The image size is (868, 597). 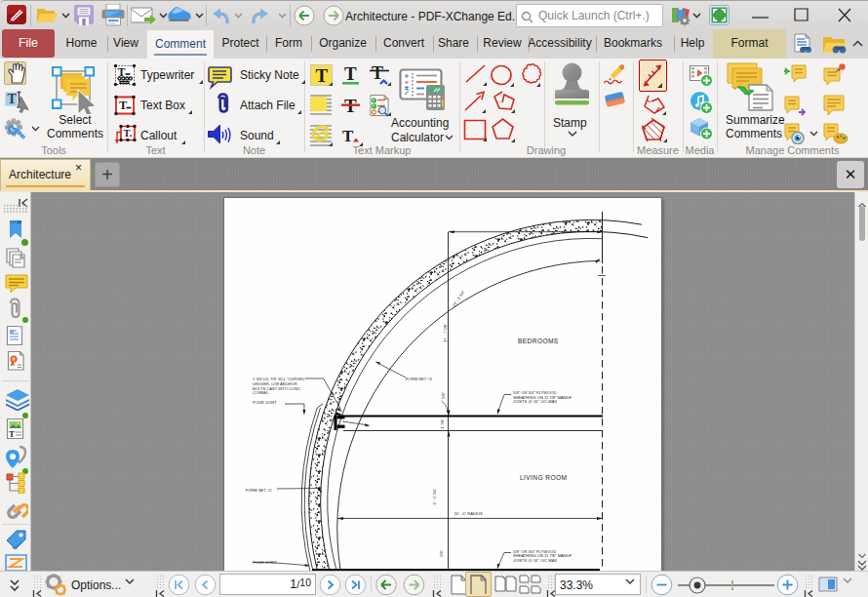 I want to click on svg-text: CORBEL, so click(x=261, y=392).